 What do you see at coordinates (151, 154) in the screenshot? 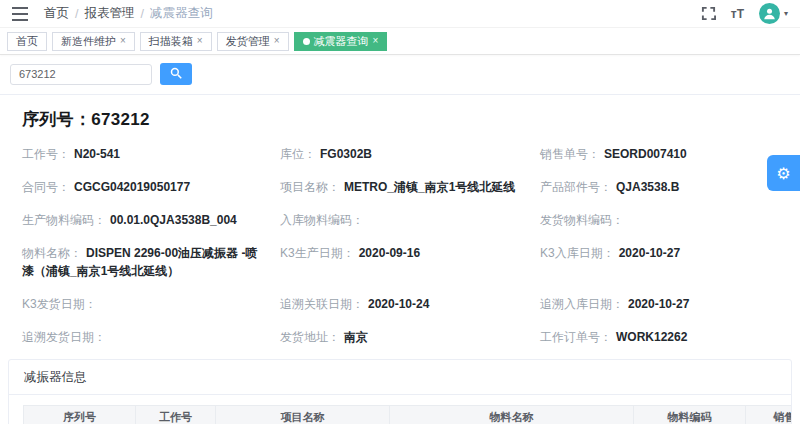
I see `field-work-no: 工作号：N20-541` at bounding box center [151, 154].